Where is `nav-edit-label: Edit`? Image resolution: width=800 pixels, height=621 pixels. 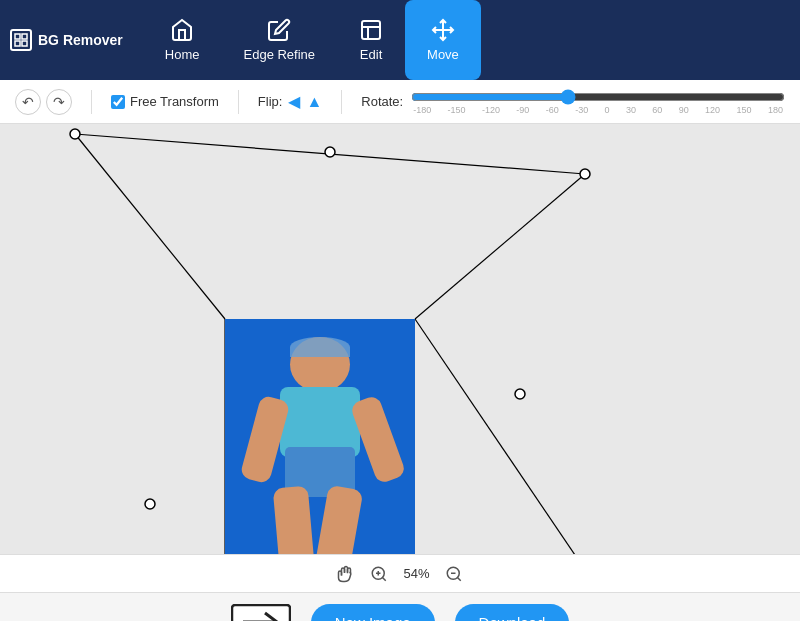
nav-edit-label: Edit is located at coordinates (371, 54).